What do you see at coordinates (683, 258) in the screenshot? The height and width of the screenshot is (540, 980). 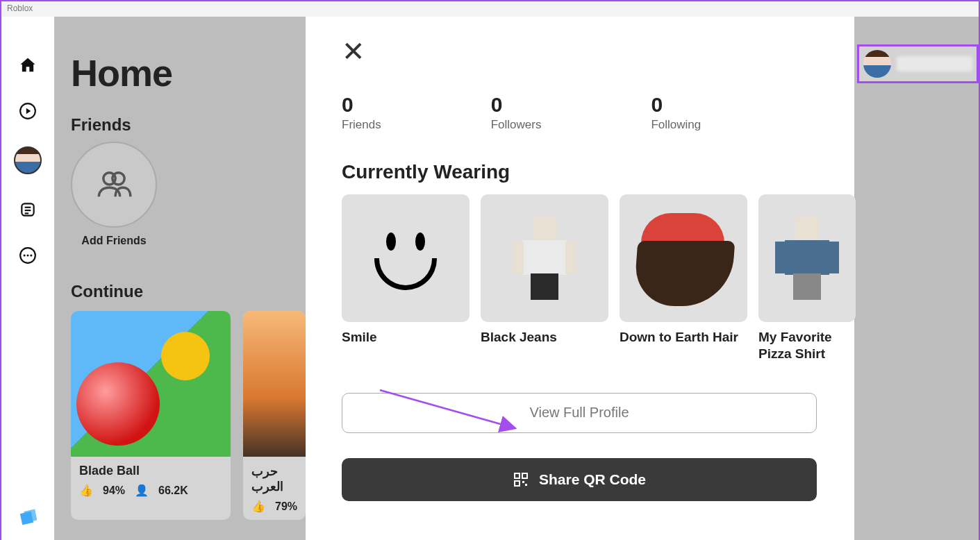 I see `item-thumb-hair` at bounding box center [683, 258].